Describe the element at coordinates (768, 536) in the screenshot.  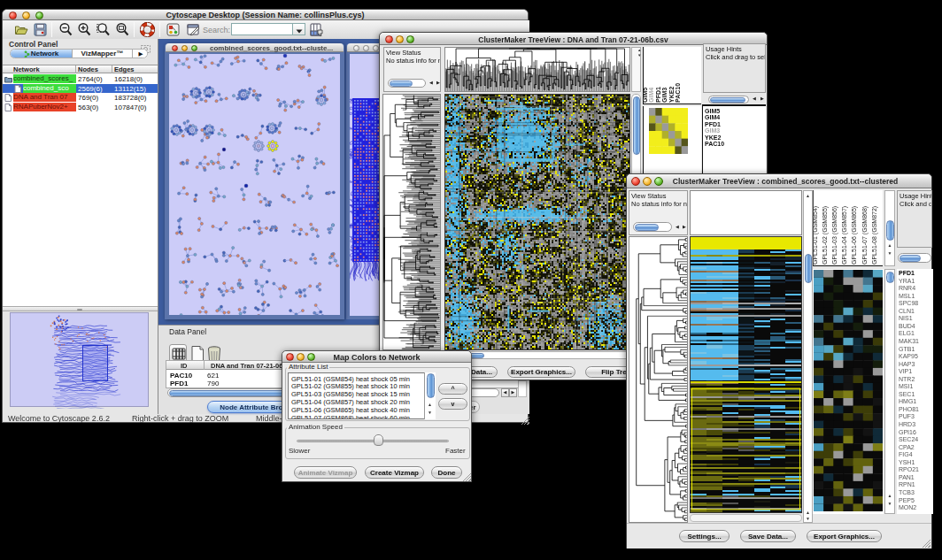
I see `win2-save-data-button: Save Data...` at that location.